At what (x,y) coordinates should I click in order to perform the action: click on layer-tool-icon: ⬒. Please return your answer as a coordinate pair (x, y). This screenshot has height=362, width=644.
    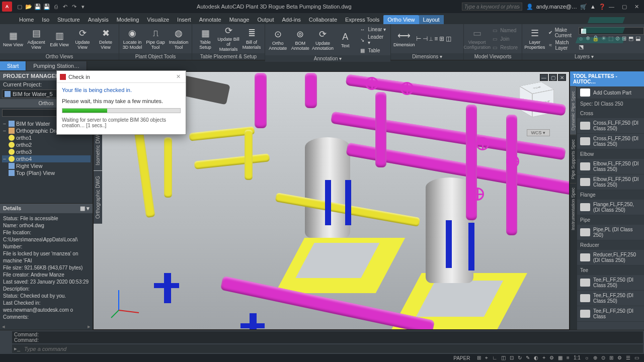
    Looking at the image, I should click on (631, 38).